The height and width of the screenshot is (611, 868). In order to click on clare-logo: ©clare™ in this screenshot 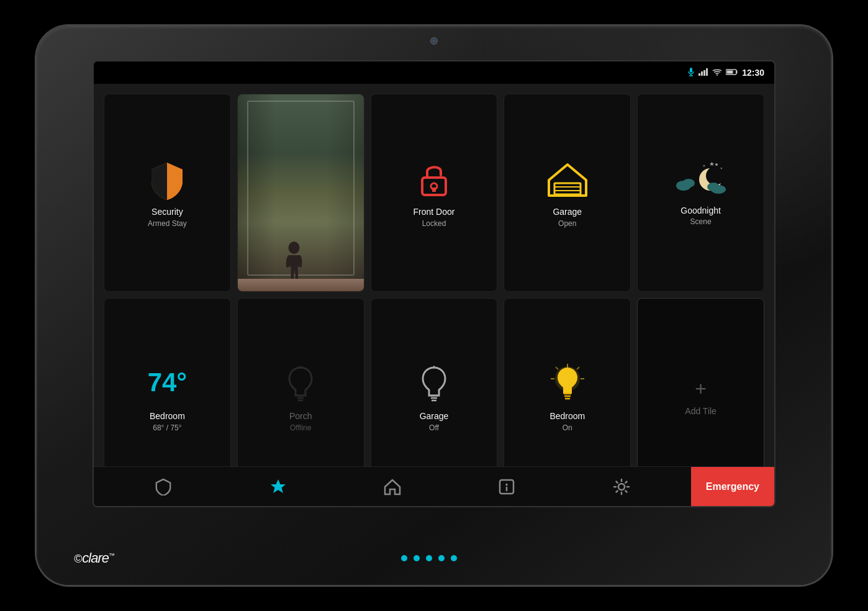, I will do `click(94, 558)`.